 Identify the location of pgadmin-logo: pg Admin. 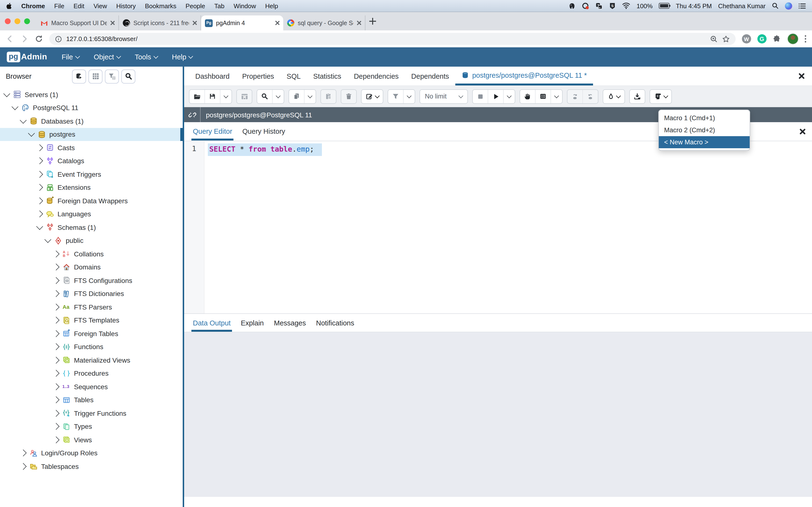
(27, 57).